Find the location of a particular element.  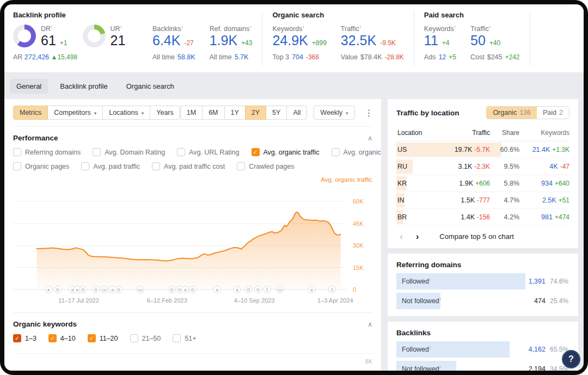

checkbox-avg-organic-traffic-value: Avg. organic traffic value is located at coordinates (356, 152).